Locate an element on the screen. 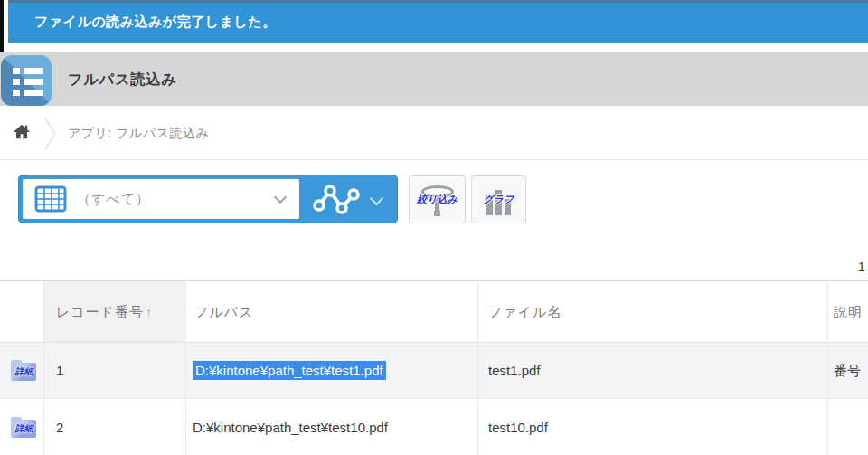 The height and width of the screenshot is (455, 868). column-header-file-name: ファイル名 is located at coordinates (524, 312).